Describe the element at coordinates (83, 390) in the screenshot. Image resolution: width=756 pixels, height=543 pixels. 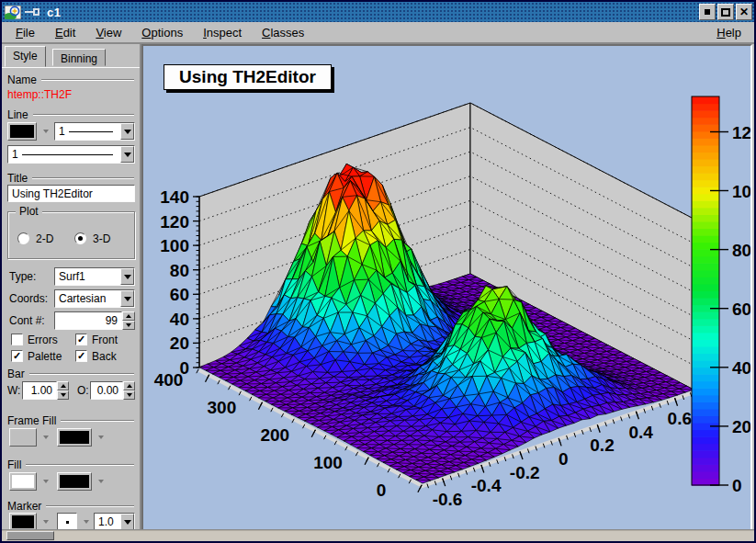
I see `bar-o-label: O:` at that location.